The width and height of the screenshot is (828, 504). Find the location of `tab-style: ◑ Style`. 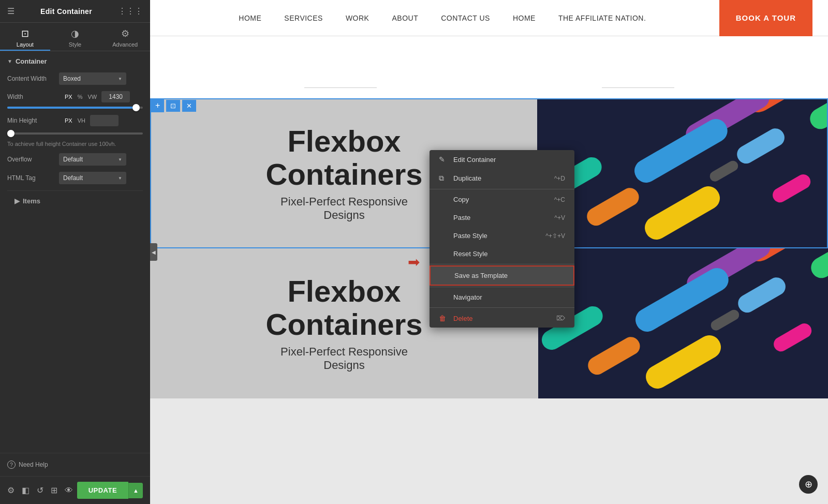

tab-style: ◑ Style is located at coordinates (76, 37).